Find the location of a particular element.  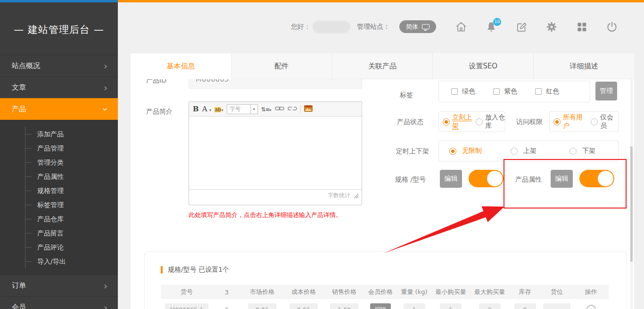

max-qty-field: 2 is located at coordinates (490, 306).